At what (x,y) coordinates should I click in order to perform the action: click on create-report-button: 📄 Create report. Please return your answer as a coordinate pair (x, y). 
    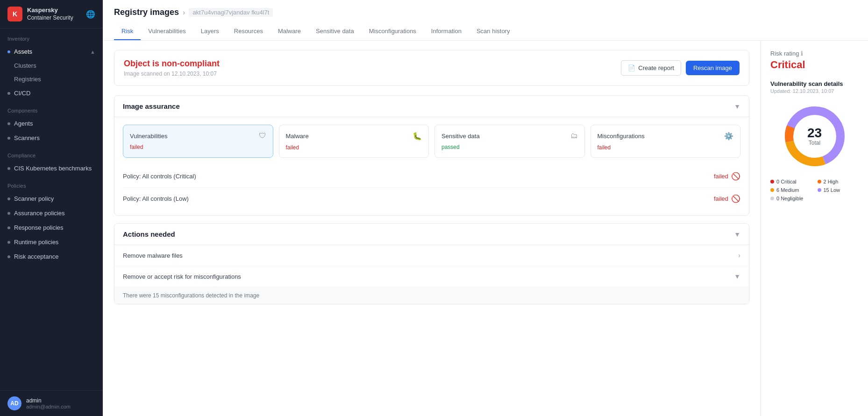
    Looking at the image, I should click on (651, 68).